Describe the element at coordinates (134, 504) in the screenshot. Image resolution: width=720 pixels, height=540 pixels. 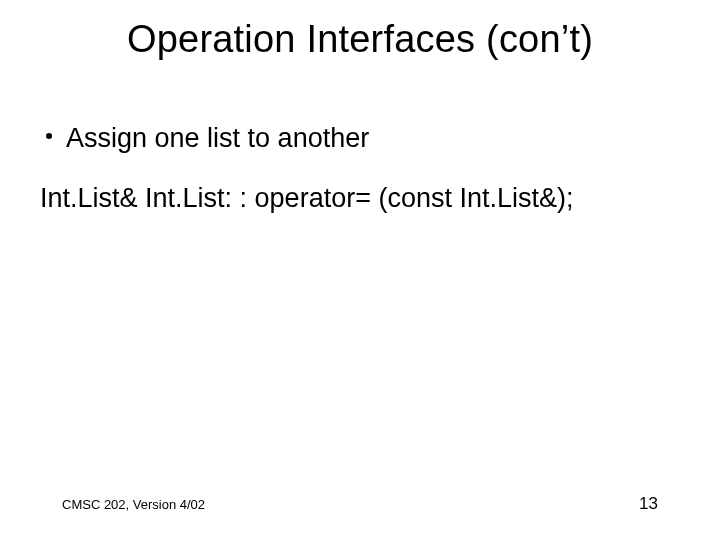
I see `footer-course-version: CMSC 202, Version 4/02` at that location.